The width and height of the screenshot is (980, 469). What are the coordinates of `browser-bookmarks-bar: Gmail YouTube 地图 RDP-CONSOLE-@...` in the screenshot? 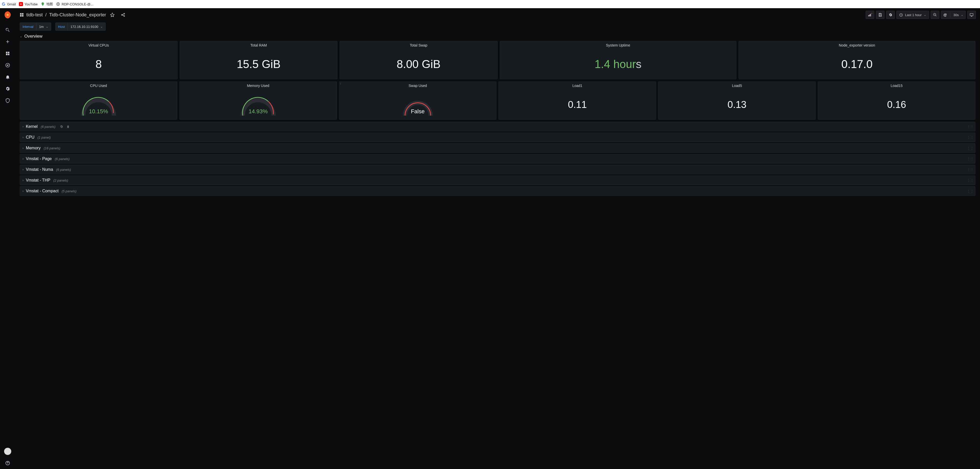 It's located at (490, 4).